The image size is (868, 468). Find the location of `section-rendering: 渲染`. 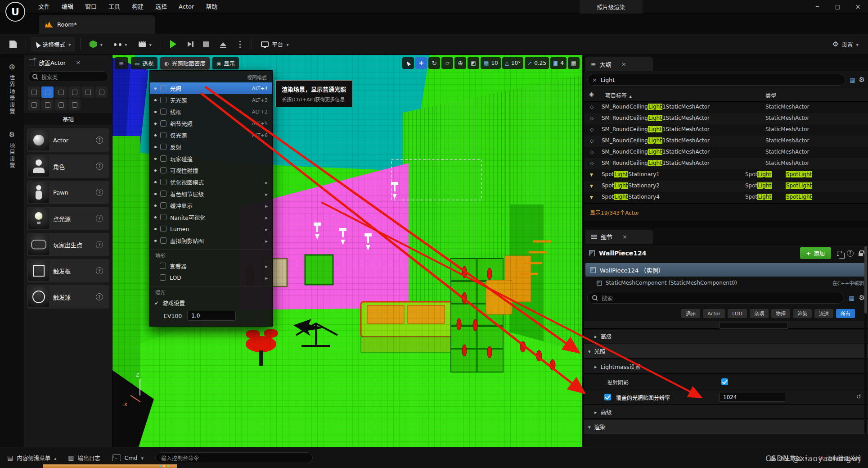

section-rendering: 渲染 is located at coordinates (726, 427).